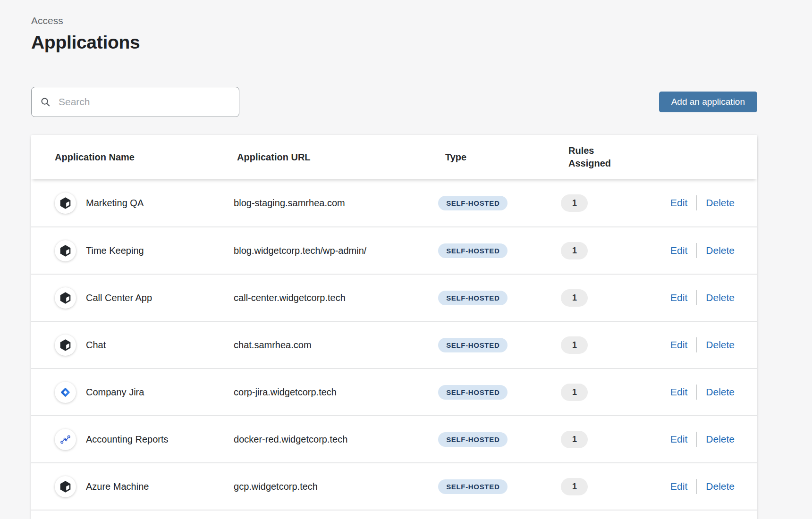  Describe the element at coordinates (341, 158) in the screenshot. I see `column-header-application-url: Application URL` at that location.